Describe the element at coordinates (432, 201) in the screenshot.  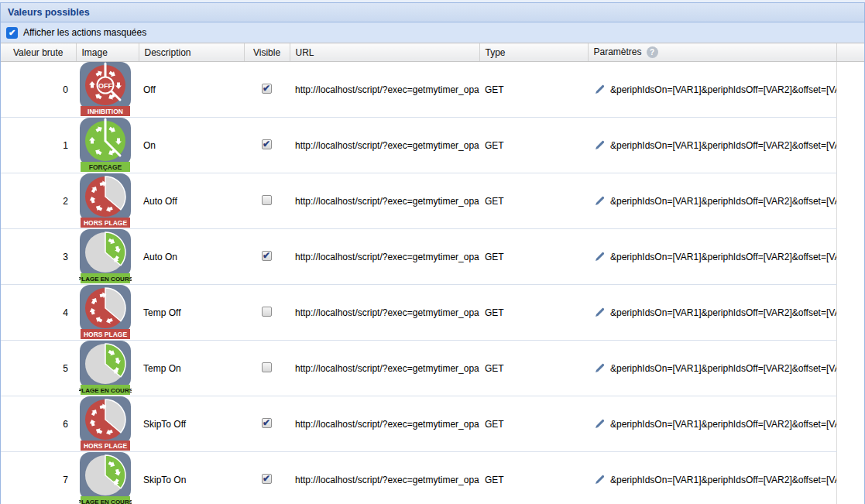
I see `table-row: 2 HORS PLAGE Auto Off http://localhost/s…` at that location.